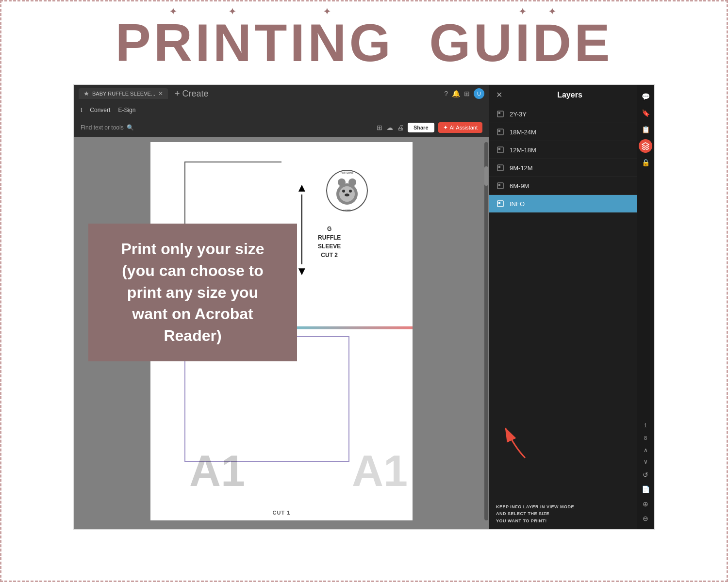 The image size is (728, 582). Describe the element at coordinates (380, 471) in the screenshot. I see `size-label-a1-right: A1` at that location.